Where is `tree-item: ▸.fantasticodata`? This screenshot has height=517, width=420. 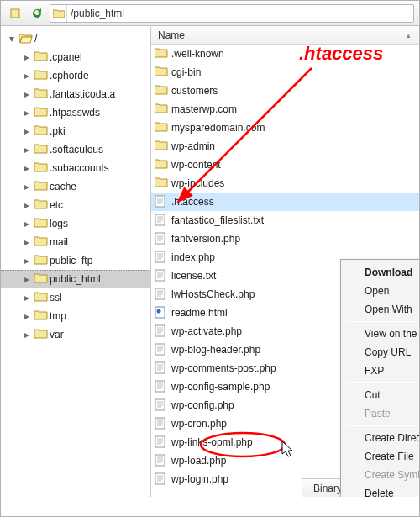
tree-item: ▸.fantasticodata is located at coordinates (76, 94).